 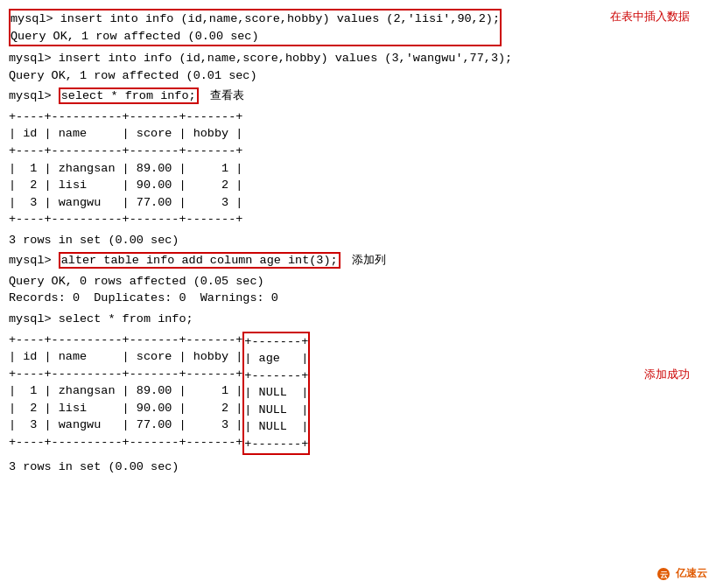 I want to click on annotation-select: 查看表, so click(x=226, y=94).